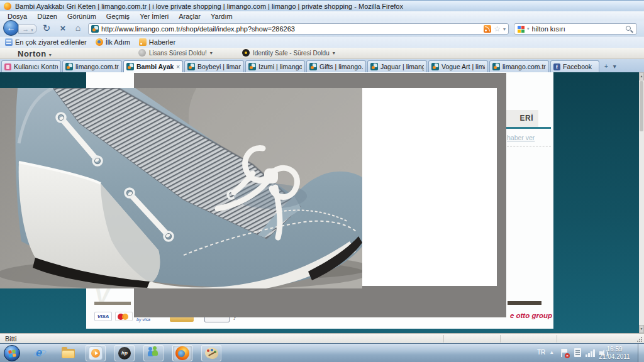  Describe the element at coordinates (614, 357) in the screenshot. I see `clock-date: 21.04.2011` at that location.